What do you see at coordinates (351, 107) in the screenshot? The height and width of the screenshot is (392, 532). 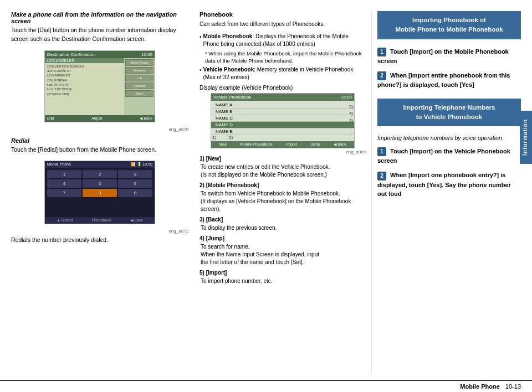 I see `annot-5: 5)` at bounding box center [351, 107].